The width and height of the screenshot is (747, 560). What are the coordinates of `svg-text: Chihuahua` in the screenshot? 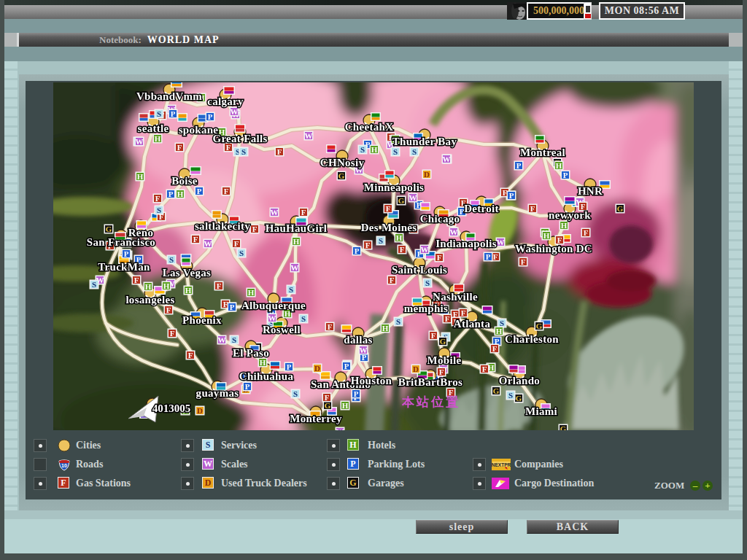 It's located at (267, 376).